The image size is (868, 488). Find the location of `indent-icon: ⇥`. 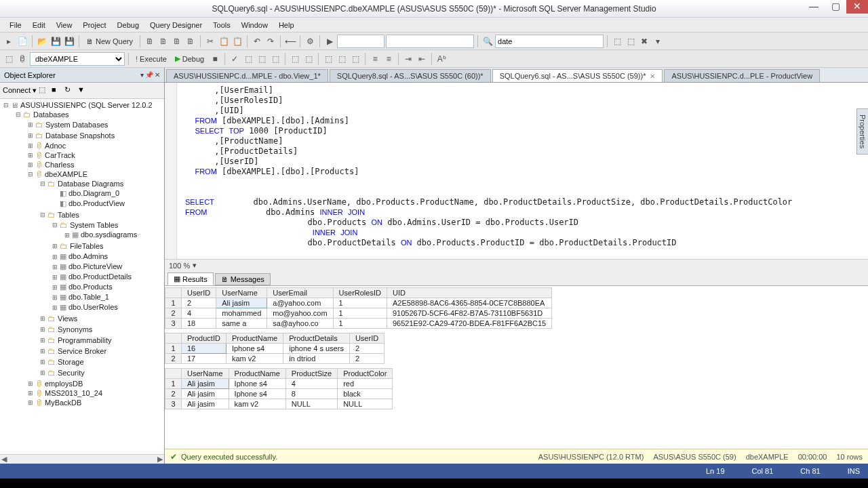

indent-icon: ⇥ is located at coordinates (408, 59).